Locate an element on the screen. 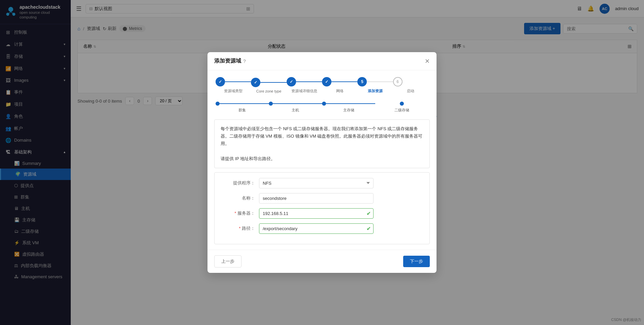  info-text-1: 每个资源域中必须至少包含一个 NFS 或二级存储服务器。现在我们将添加第一个 N… is located at coordinates (322, 136).